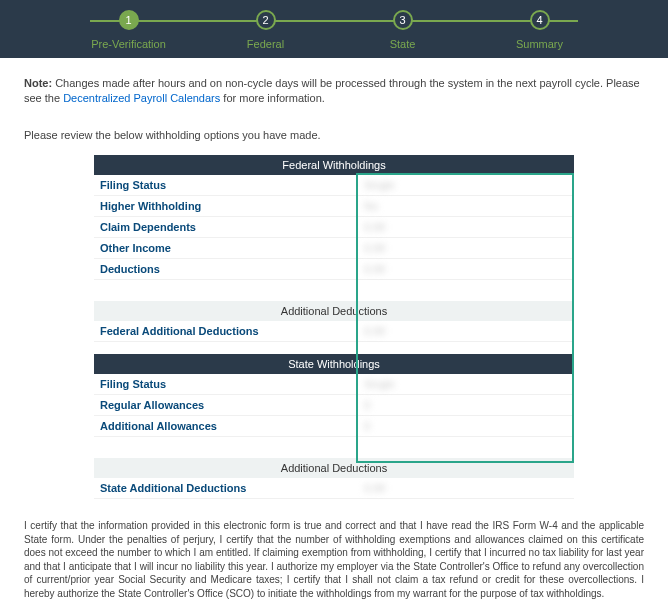 Image resolution: width=668 pixels, height=604 pixels. I want to click on certification-text: I certify that the information provided …, so click(334, 560).